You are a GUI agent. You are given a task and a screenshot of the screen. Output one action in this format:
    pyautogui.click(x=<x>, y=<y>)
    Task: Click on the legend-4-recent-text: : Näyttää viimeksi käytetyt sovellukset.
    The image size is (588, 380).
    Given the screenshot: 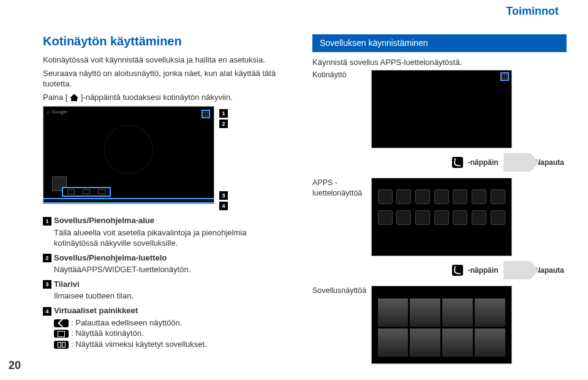 What is the action you would take?
    pyautogui.click(x=139, y=344)
    